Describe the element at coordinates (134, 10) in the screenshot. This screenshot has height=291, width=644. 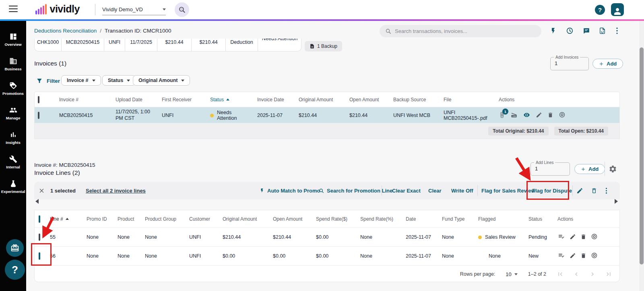
I see `workspace-selector: Vividly Demo_VD` at that location.